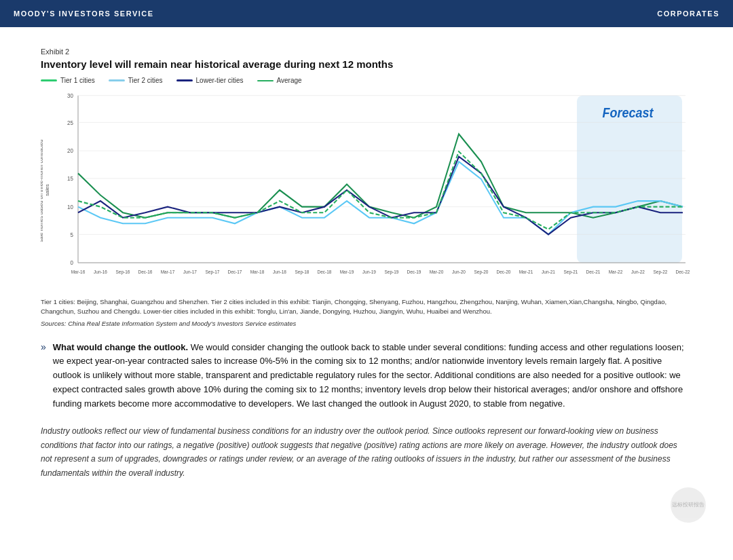 This screenshot has height=560, width=733. What do you see at coordinates (71, 179) in the screenshot?
I see `svg-text: 15` at bounding box center [71, 179].